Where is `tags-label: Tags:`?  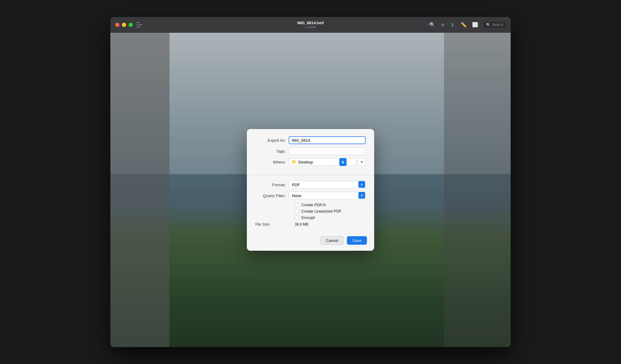 tags-label: Tags: is located at coordinates (272, 151).